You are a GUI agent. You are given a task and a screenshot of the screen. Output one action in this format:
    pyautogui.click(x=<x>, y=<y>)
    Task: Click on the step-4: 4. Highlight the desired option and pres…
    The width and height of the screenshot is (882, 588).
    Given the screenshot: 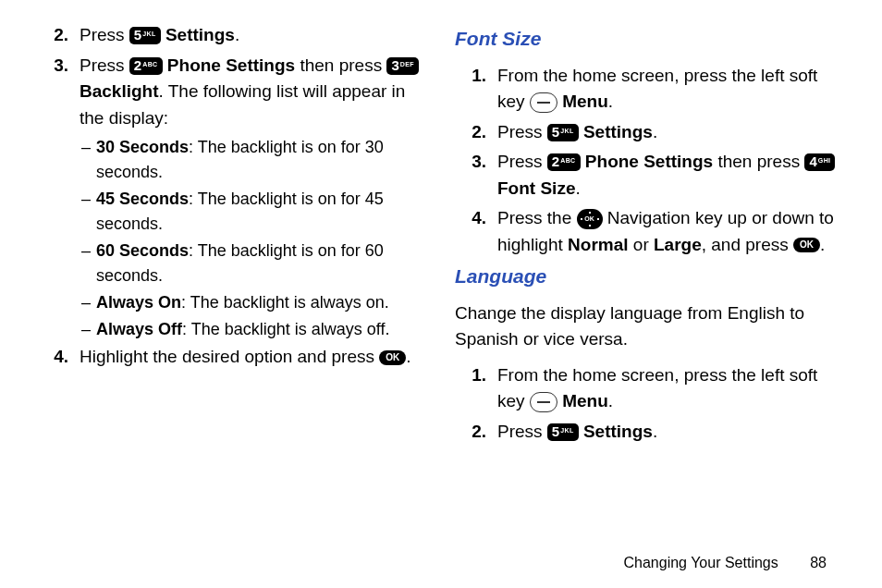 What is the action you would take?
    pyautogui.click(x=232, y=357)
    